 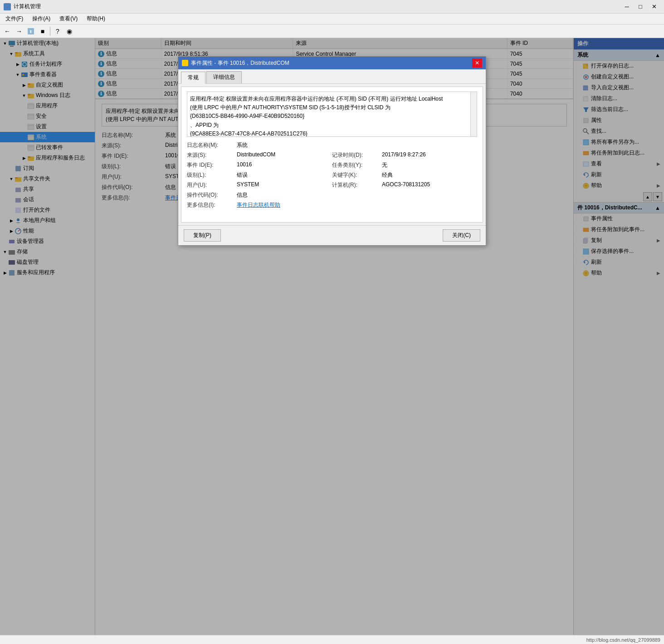 I want to click on title-text: 计算机管理, so click(x=27, y=6).